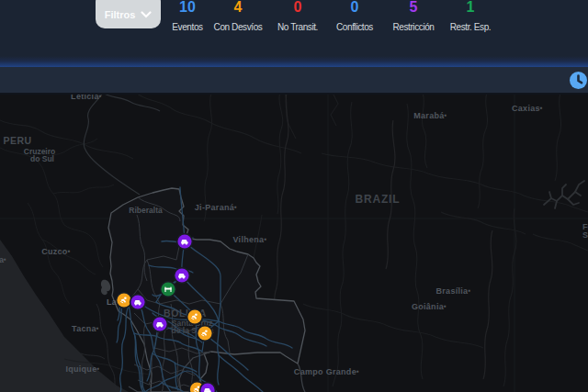  I want to click on svg-text: Vilhena▪, so click(250, 240).